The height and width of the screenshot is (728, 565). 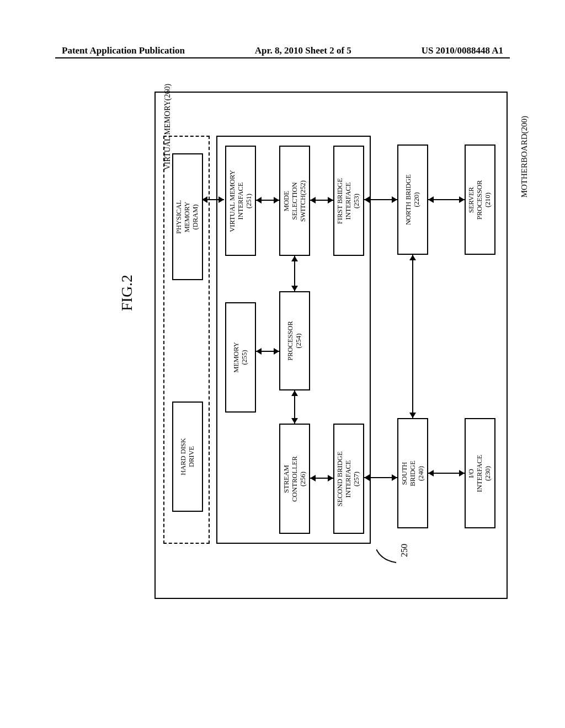 I want to click on io-interface-box: I/OINTERFACE(230), so click(x=480, y=473).